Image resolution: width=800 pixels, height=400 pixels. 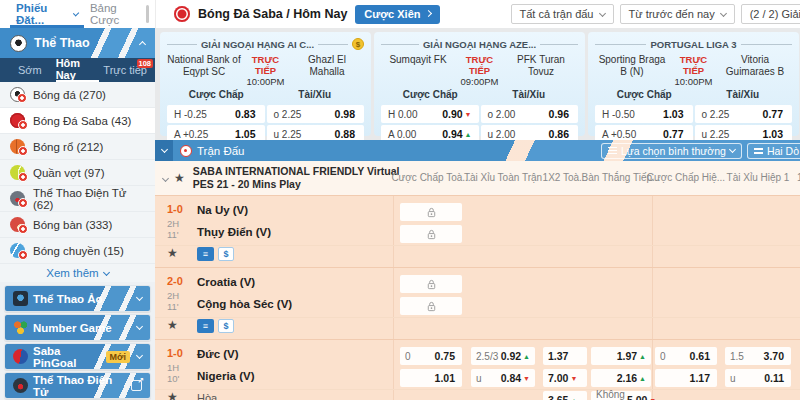 What do you see at coordinates (272, 14) in the screenshot?
I see `page-title: Bóng Đá Saba / Hôm Nay` at bounding box center [272, 14].